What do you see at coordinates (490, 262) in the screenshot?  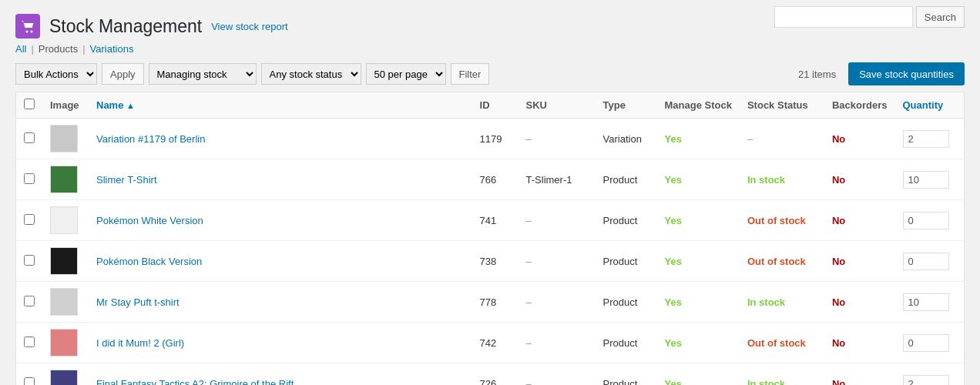 I see `table-row: Pokémon Black Version 738 – Product Yes …` at bounding box center [490, 262].